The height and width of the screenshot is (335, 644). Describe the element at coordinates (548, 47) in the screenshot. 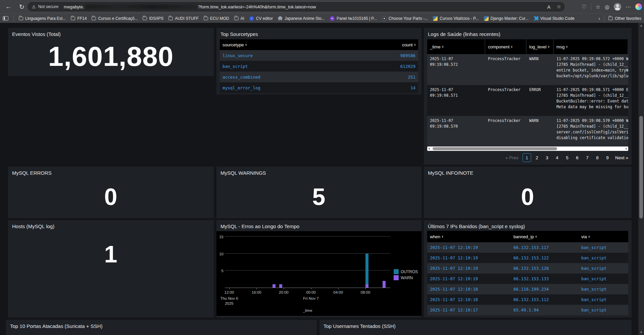

I see `sort-icon: ▴▾` at that location.